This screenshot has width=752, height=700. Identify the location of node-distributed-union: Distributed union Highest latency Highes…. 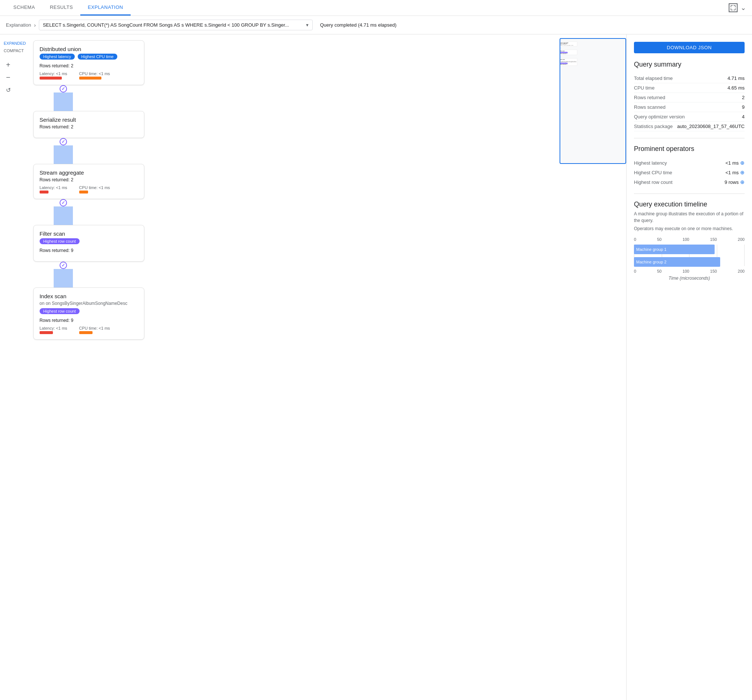
(327, 63).